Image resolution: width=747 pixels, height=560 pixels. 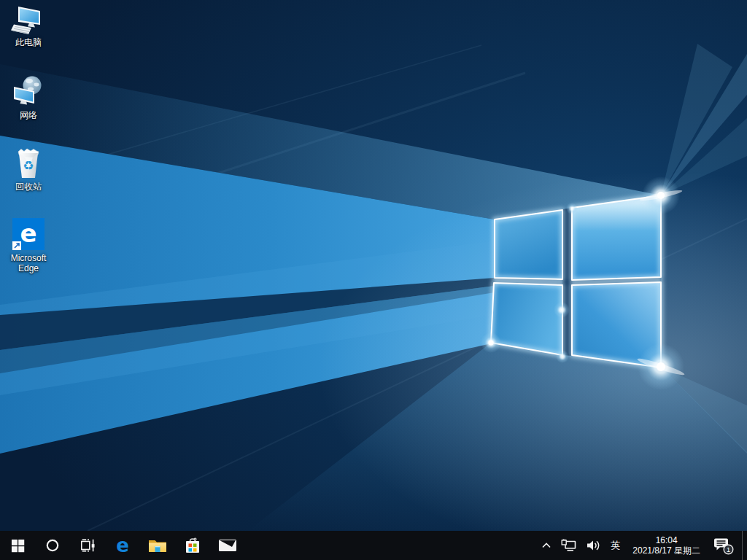 I want to click on clock-time: 16:04, so click(x=667, y=540).